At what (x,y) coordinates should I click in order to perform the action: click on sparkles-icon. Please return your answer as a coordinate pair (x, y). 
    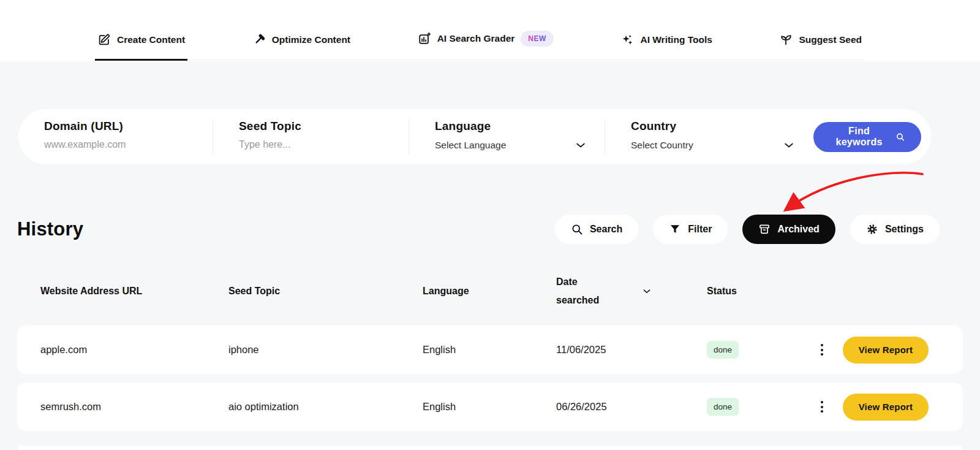
    Looking at the image, I should click on (627, 40).